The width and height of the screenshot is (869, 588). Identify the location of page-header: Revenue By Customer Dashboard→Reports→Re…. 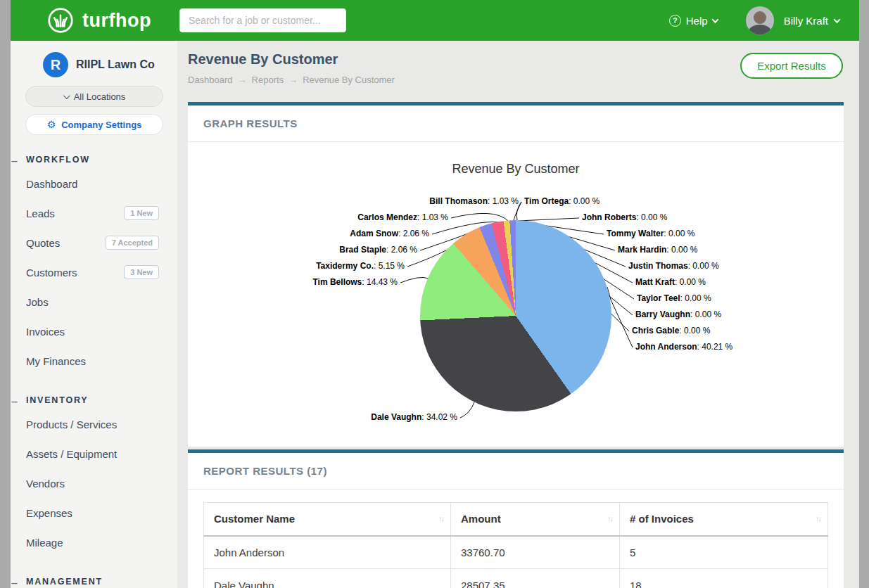
(516, 72).